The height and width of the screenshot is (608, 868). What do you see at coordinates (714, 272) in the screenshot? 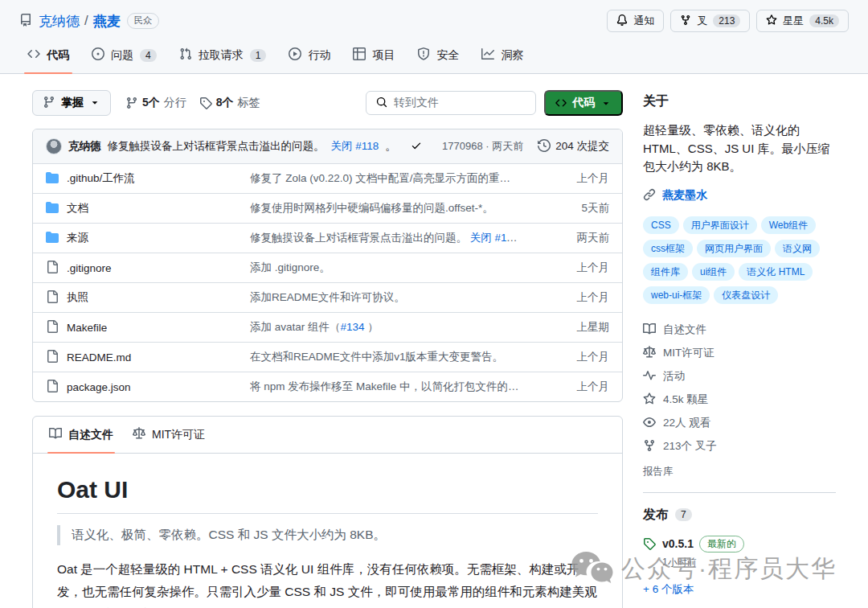
I see `topic-pill: ui组件` at bounding box center [714, 272].